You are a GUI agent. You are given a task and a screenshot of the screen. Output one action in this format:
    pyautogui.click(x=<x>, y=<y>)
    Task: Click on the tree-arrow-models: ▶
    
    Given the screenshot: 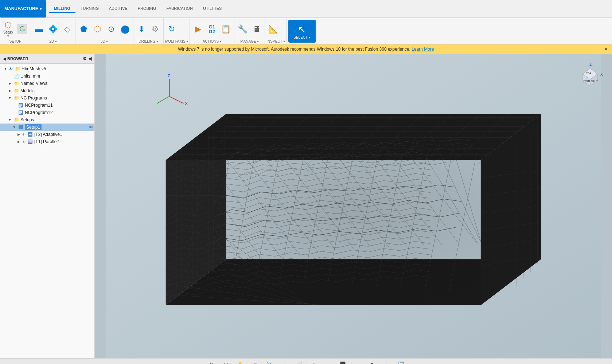 What is the action you would take?
    pyautogui.click(x=10, y=91)
    